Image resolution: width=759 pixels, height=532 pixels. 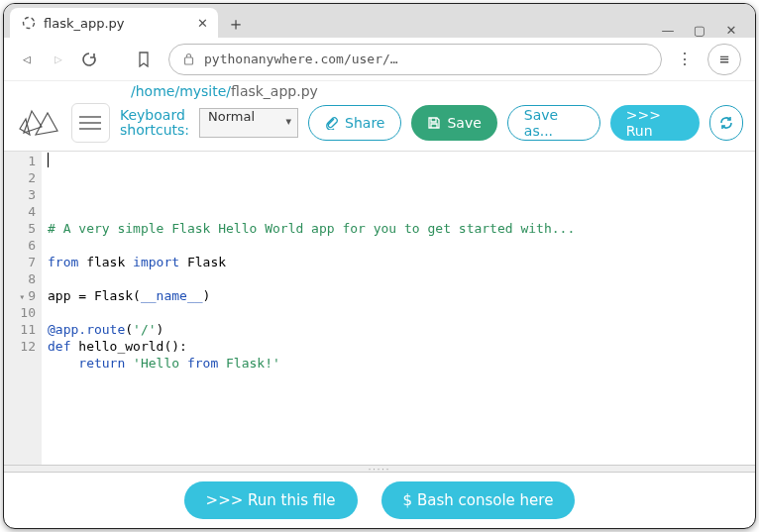 I want to click on code-line: def hello_world():, so click(x=401, y=347).